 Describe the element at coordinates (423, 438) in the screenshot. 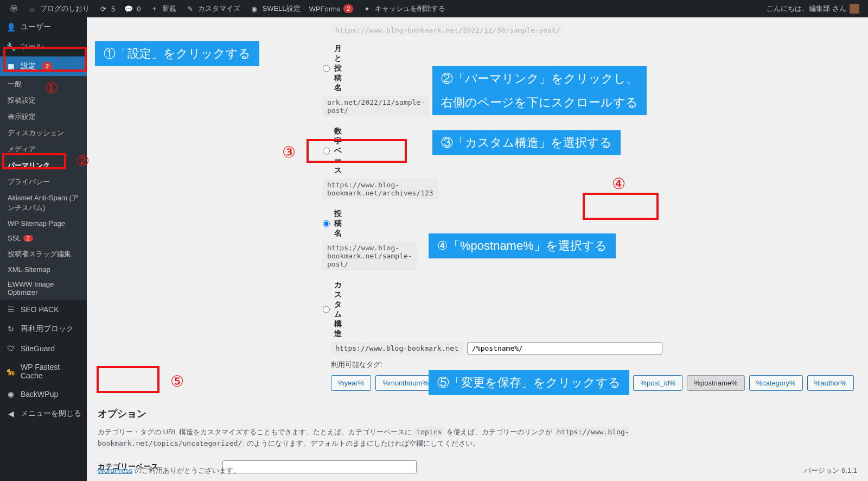

I see `options-desc: カテゴリー・タグの URL 構造をカスタマイズすることもできます。たとえば、カテ…` at that location.